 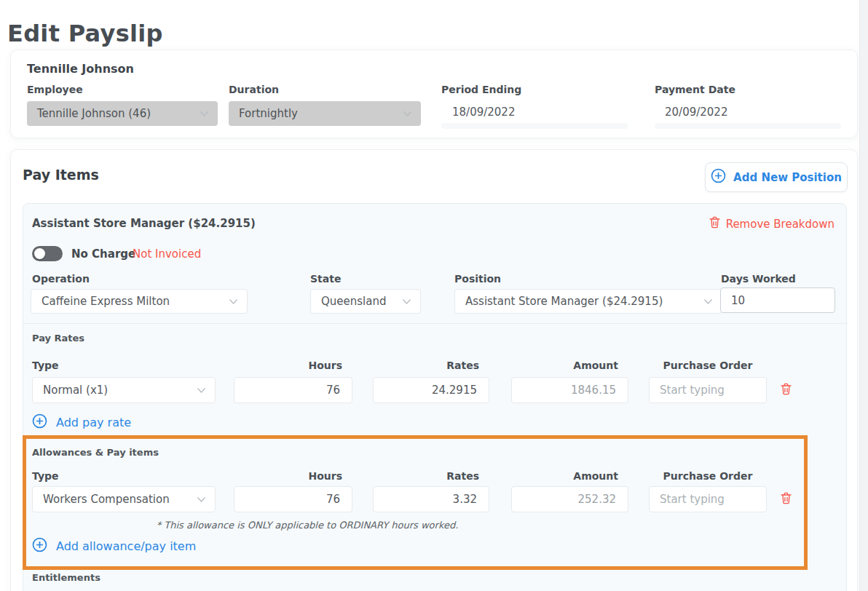 I want to click on entitlements-heading: Entitlements, so click(x=66, y=578).